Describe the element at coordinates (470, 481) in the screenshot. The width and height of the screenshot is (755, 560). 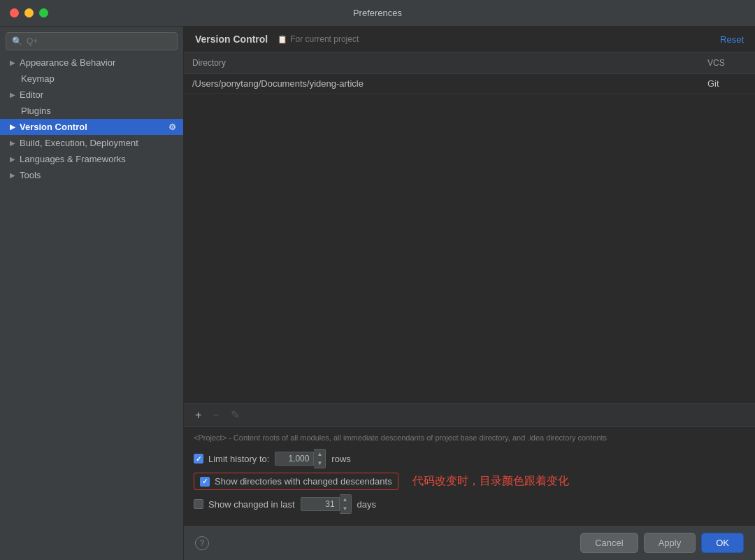
I see `option-show-descendants: Show directories with changed descendant…` at that location.